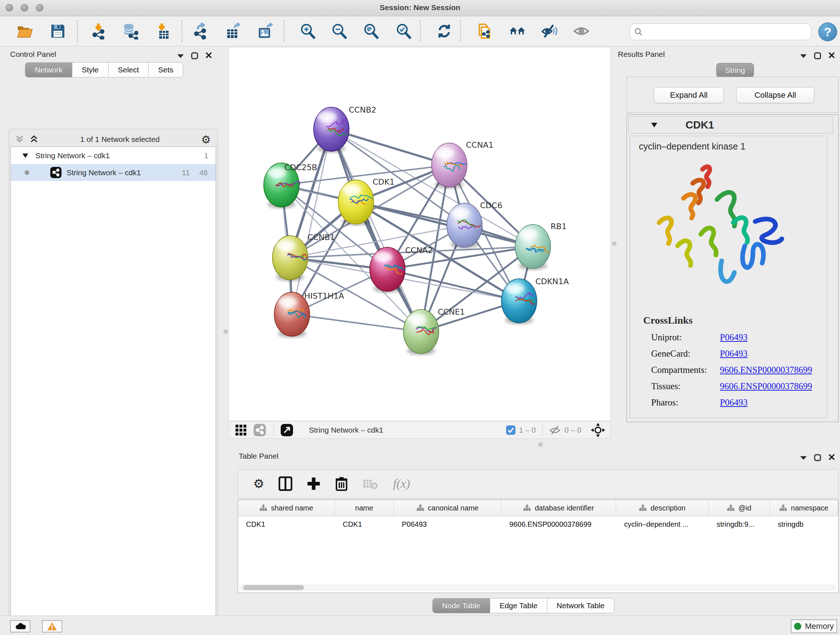 This screenshot has height=635, width=840. I want to click on export-network-icon, so click(201, 31).